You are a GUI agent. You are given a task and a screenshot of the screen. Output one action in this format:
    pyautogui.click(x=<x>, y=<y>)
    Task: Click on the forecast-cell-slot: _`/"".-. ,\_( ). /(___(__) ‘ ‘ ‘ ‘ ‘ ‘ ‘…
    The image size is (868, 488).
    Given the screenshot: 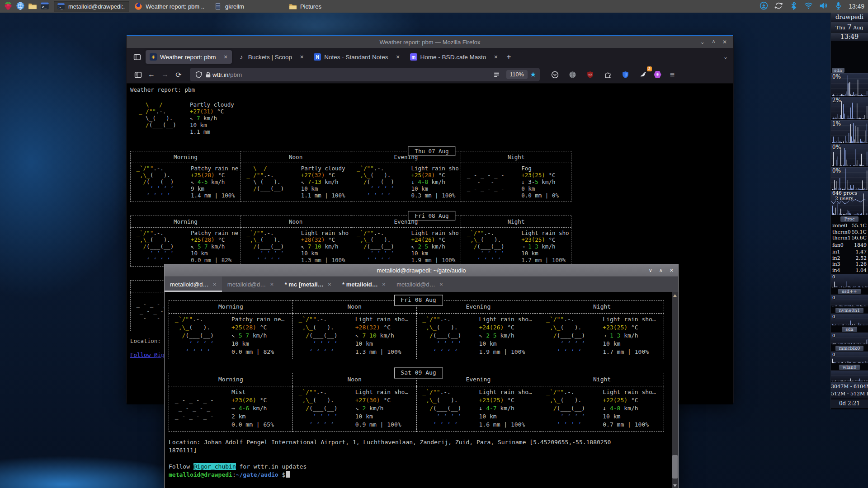 What is the action you would take?
    pyautogui.click(x=186, y=247)
    